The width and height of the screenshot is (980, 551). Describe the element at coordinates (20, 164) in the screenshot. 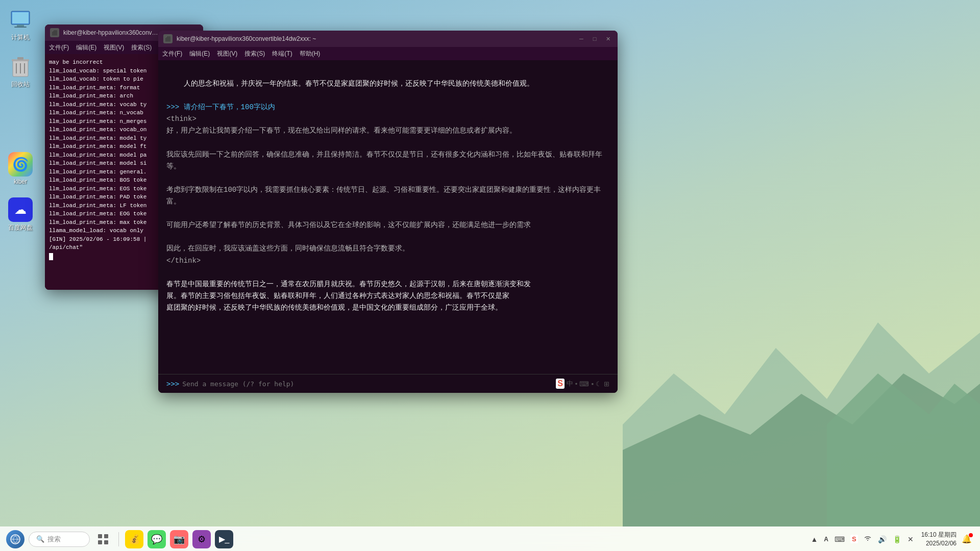

I see `kiber-icon: 🌀` at that location.